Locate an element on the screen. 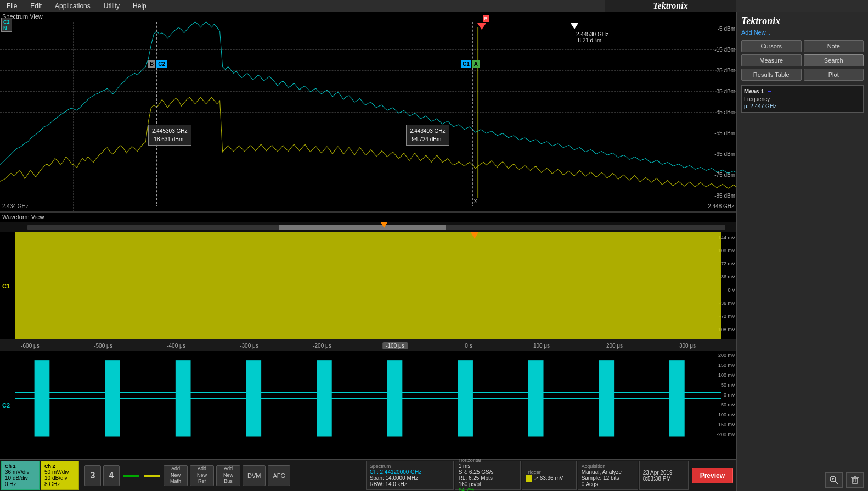 Image resolution: width=868 pixels, height=491 pixels. menu-bar: File Edit Applications Utility Help Tekt… is located at coordinates (434, 6).